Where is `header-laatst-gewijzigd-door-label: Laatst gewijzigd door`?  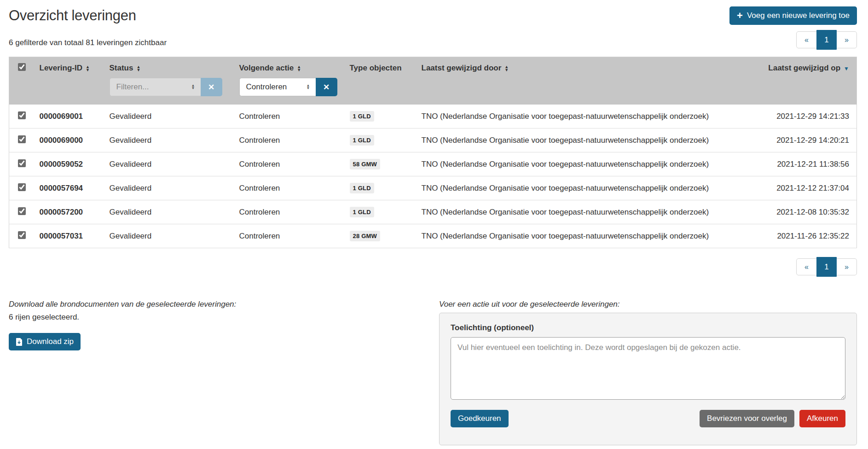
header-laatst-gewijzigd-door-label: Laatst gewijzigd door is located at coordinates (462, 68).